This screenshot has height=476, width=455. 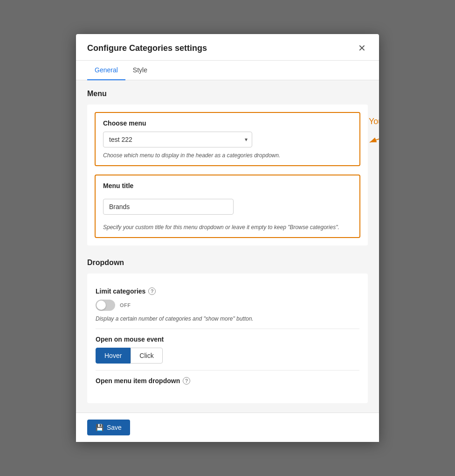 What do you see at coordinates (228, 356) in the screenshot?
I see `mouse-event-btn-group: Hover Click` at bounding box center [228, 356].